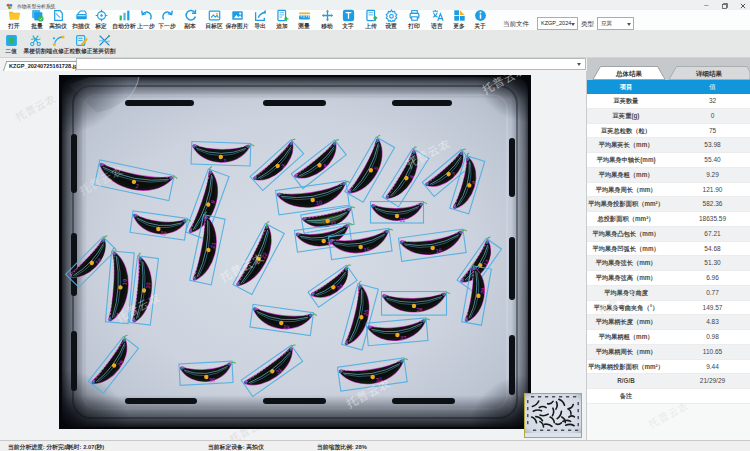 The height and width of the screenshot is (451, 750). I want to click on svg-text: 23, so click(286, 328).